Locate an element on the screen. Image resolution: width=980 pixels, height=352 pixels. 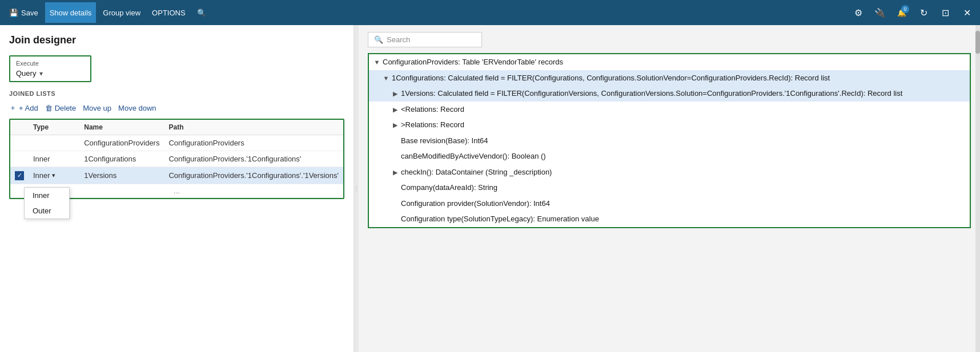
row-path: ConfigurationProviders.'1Configurations'… is located at coordinates (254, 176).